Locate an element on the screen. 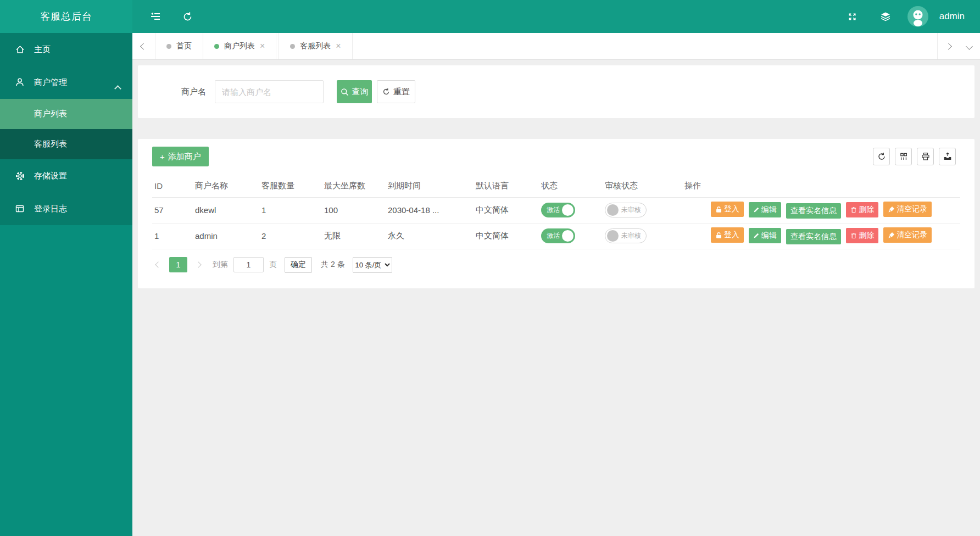  cell-agent-count: 1 is located at coordinates (291, 210).